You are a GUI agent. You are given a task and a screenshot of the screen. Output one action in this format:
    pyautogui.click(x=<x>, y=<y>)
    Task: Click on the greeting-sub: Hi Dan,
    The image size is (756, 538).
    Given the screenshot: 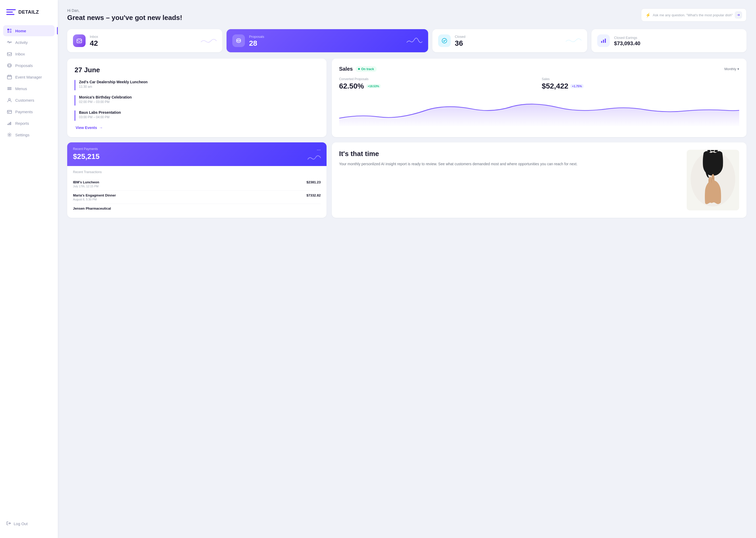 What is the action you would take?
    pyautogui.click(x=124, y=11)
    